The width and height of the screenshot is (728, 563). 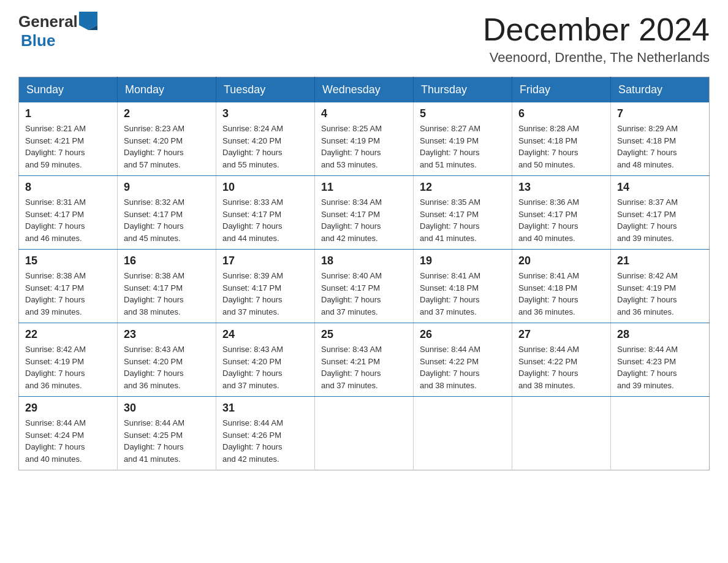 I want to click on weekday-header-thursday: Thursday, so click(x=463, y=90).